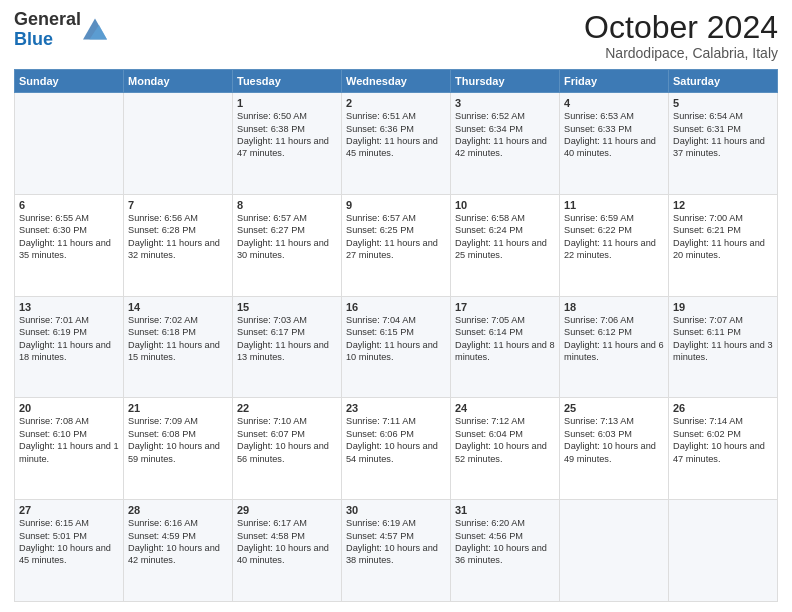 The width and height of the screenshot is (792, 612). I want to click on day-header-wednesday: Wednesday, so click(396, 82).